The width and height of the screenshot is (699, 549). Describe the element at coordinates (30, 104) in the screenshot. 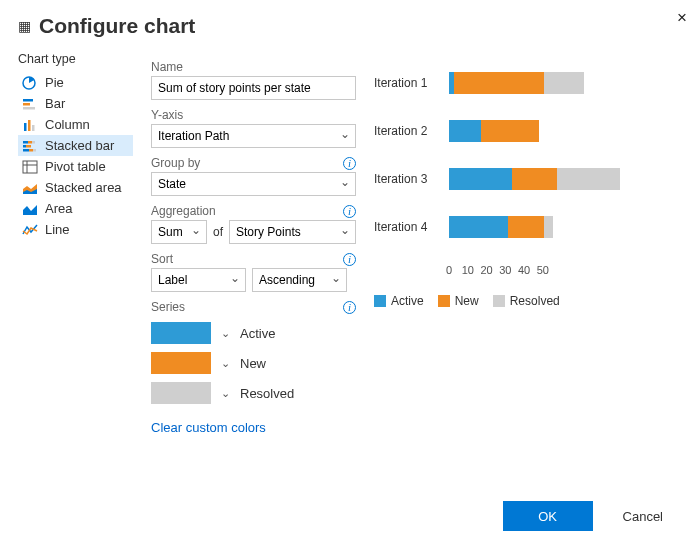

I see `bar-icon` at that location.